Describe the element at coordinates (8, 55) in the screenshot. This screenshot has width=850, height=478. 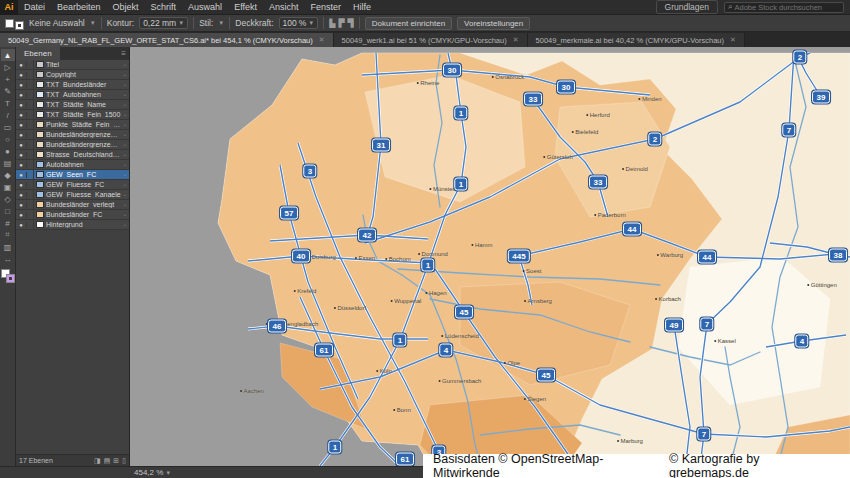
I see `tool-1-icon: ▲` at that location.